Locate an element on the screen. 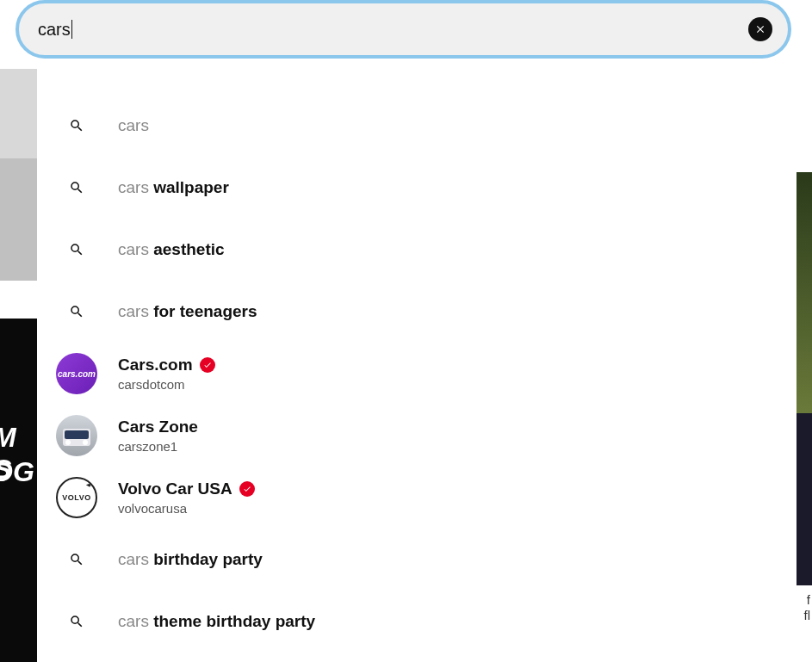 This screenshot has width=812, height=662. suggestion-text: cars is located at coordinates (449, 126).